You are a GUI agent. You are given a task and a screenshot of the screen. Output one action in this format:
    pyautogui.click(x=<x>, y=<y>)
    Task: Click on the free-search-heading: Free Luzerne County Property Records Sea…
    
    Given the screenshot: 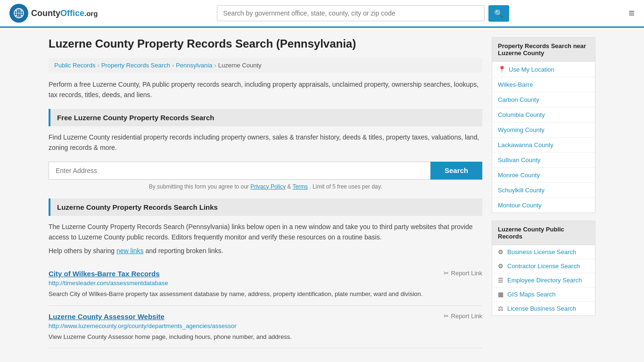 What is the action you would take?
    pyautogui.click(x=265, y=118)
    